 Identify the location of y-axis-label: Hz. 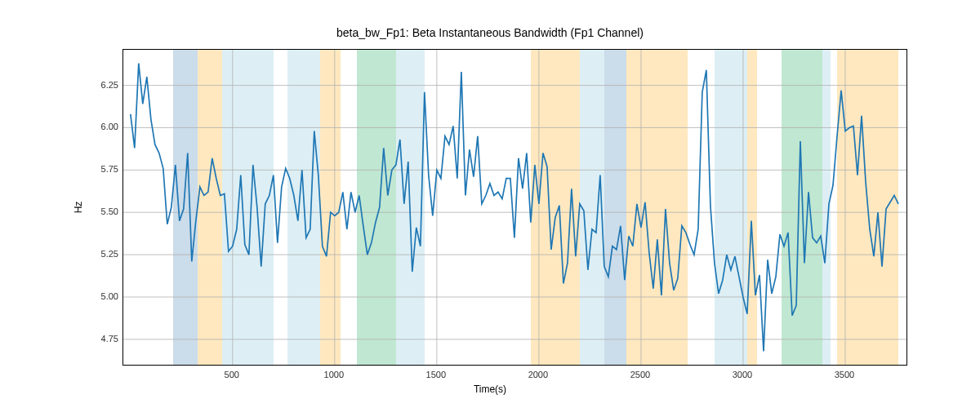
(78, 207).